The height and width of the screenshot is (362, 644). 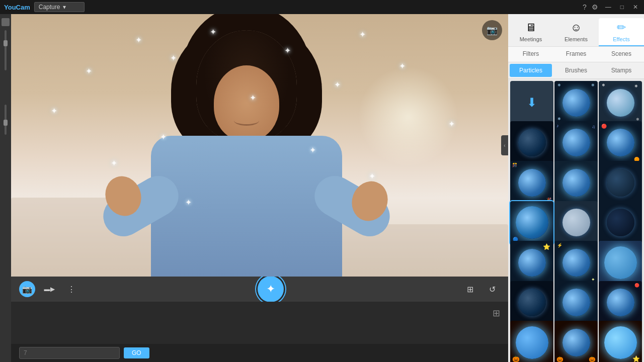 I want to click on effect-medium-blue-inner, so click(x=576, y=303).